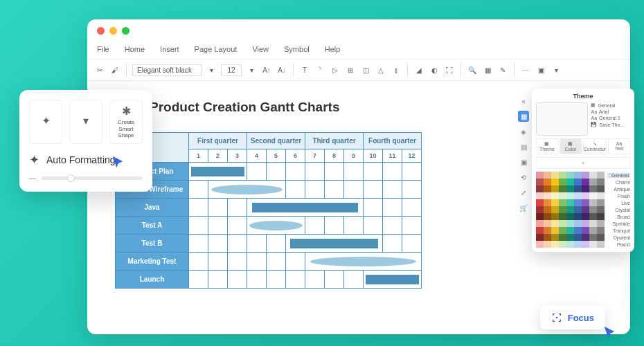  What do you see at coordinates (126, 122) in the screenshot?
I see `create-smart-shape-button: ✱Create Smart Shape` at bounding box center [126, 122].